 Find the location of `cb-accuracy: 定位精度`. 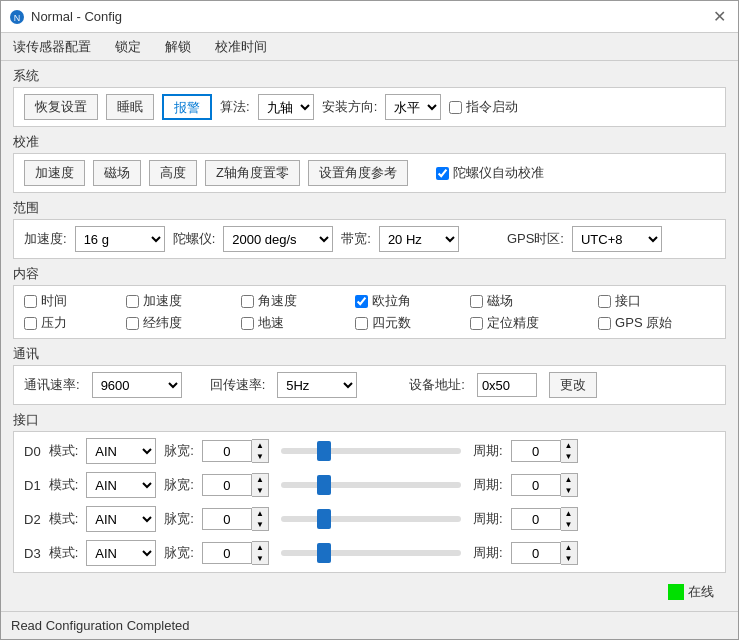

cb-accuracy: 定位精度 is located at coordinates (526, 323).